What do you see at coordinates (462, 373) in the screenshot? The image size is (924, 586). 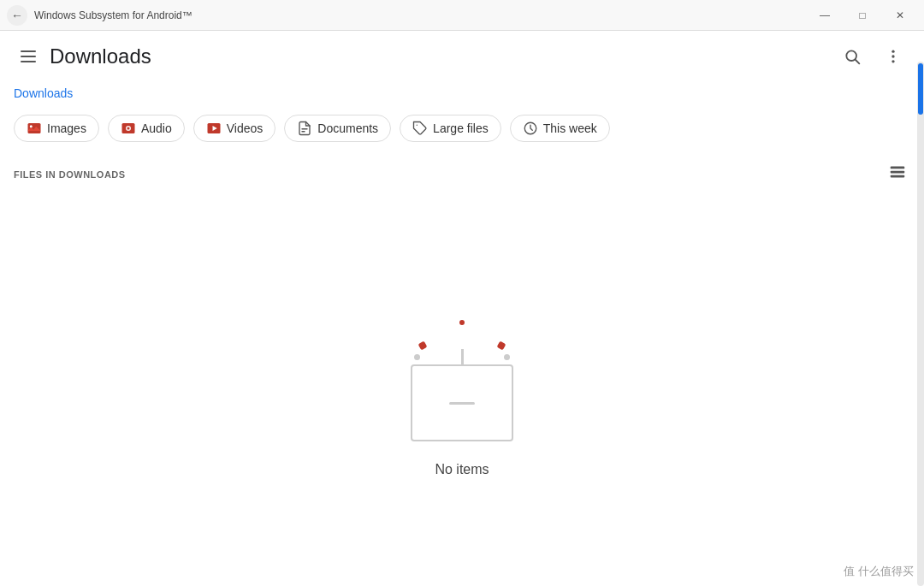 I see `empty-illustration` at bounding box center [462, 373].